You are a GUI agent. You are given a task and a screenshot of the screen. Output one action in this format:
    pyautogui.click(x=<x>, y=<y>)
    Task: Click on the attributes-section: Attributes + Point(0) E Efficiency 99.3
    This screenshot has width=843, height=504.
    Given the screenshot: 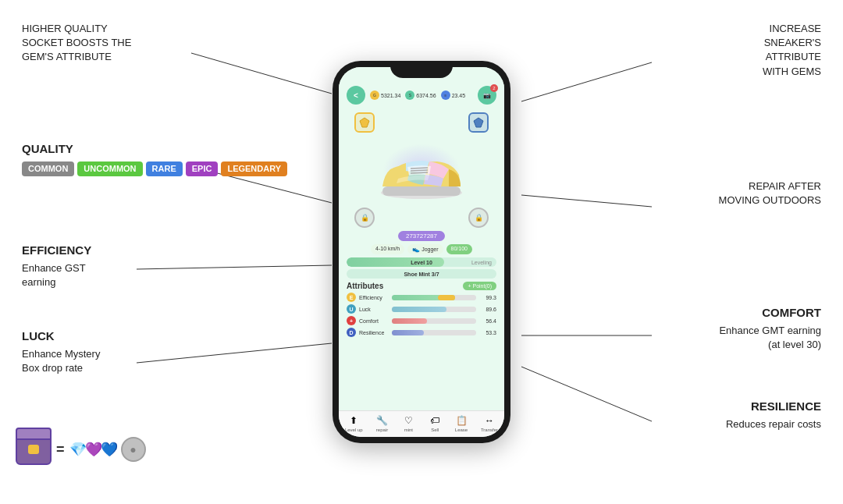 What is the action you would take?
    pyautogui.click(x=422, y=311)
    